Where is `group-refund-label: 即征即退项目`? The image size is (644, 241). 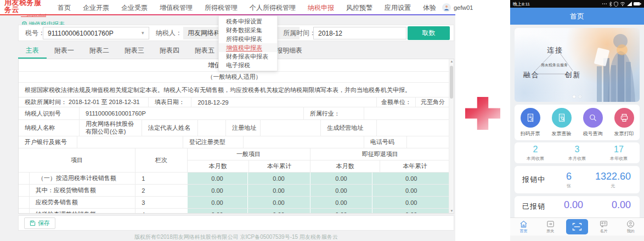 group-refund-label: 即征即退项目 is located at coordinates (380, 154).